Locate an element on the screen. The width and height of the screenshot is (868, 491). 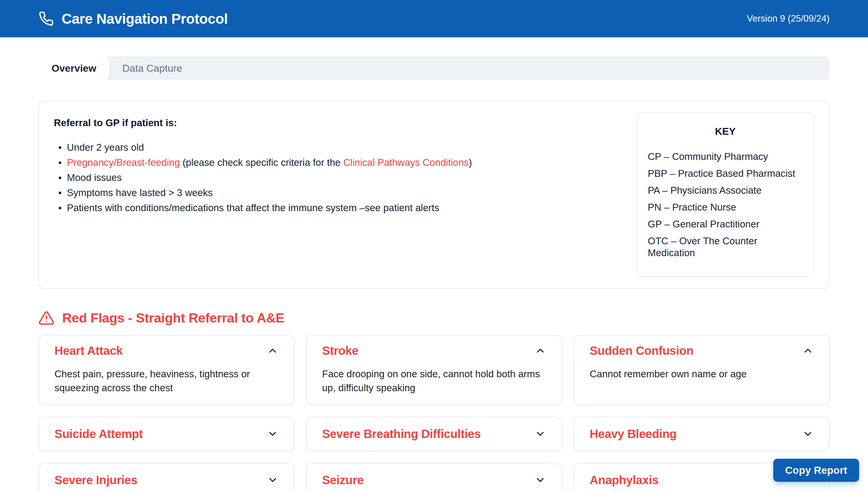
red-flag-card-title: Suicide Attempt is located at coordinates (99, 434).